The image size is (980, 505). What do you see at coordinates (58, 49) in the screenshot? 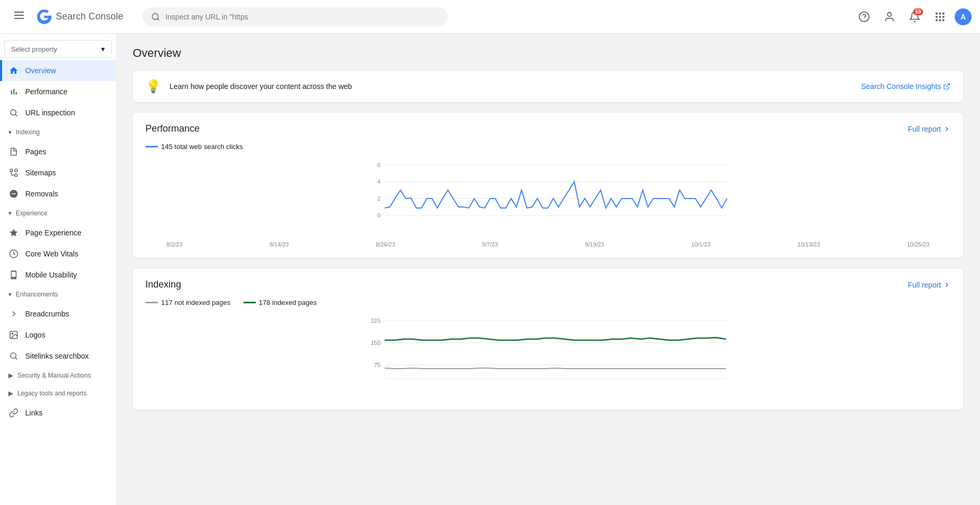
I see `property-selector: Select property ▾` at bounding box center [58, 49].